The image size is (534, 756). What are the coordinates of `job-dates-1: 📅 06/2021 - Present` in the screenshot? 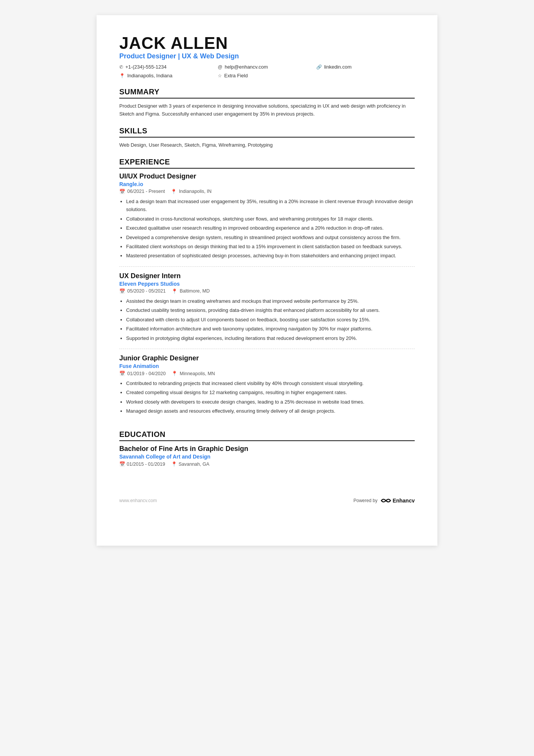 It's located at (142, 192).